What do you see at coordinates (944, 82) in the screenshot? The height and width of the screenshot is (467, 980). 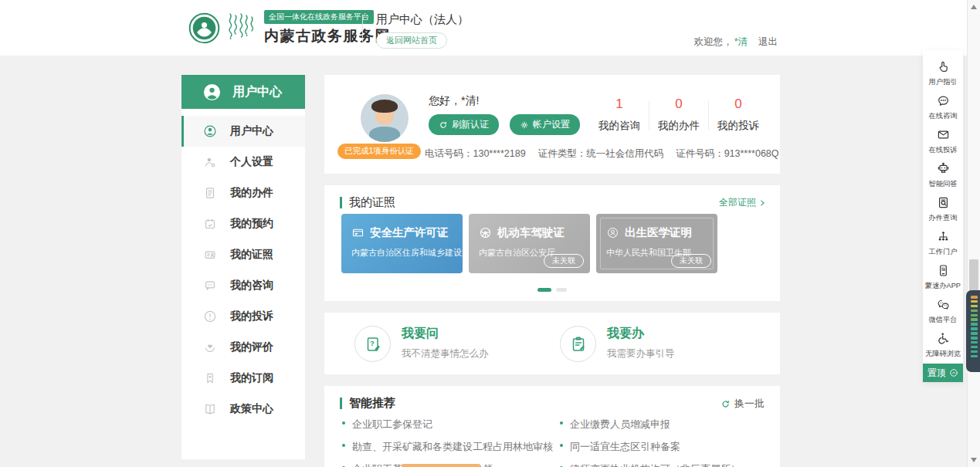 I see `toolbar-label: 用户指引` at bounding box center [944, 82].